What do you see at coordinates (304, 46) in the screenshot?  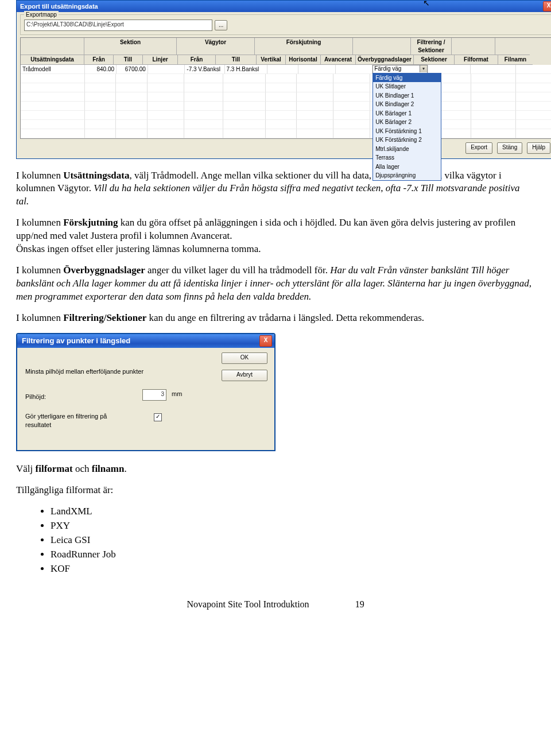 I see `group-forskjutning: Förskjutning` at bounding box center [304, 46].